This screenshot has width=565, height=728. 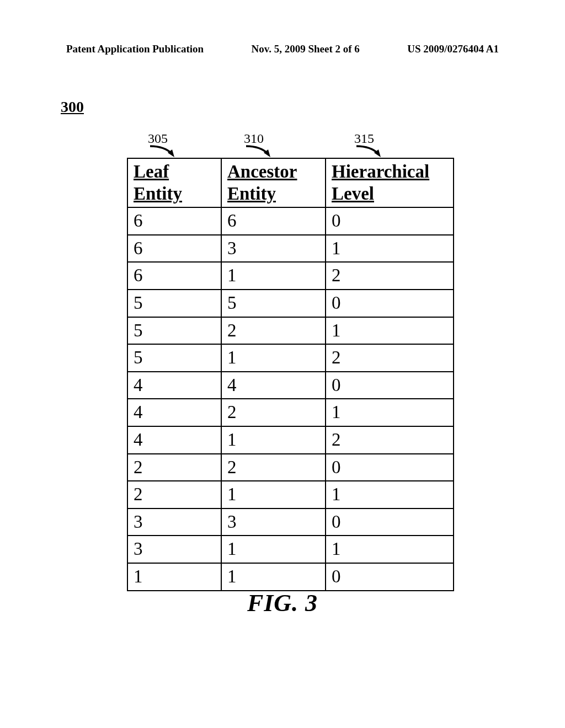 I want to click on table-row: 512, so click(x=290, y=358).